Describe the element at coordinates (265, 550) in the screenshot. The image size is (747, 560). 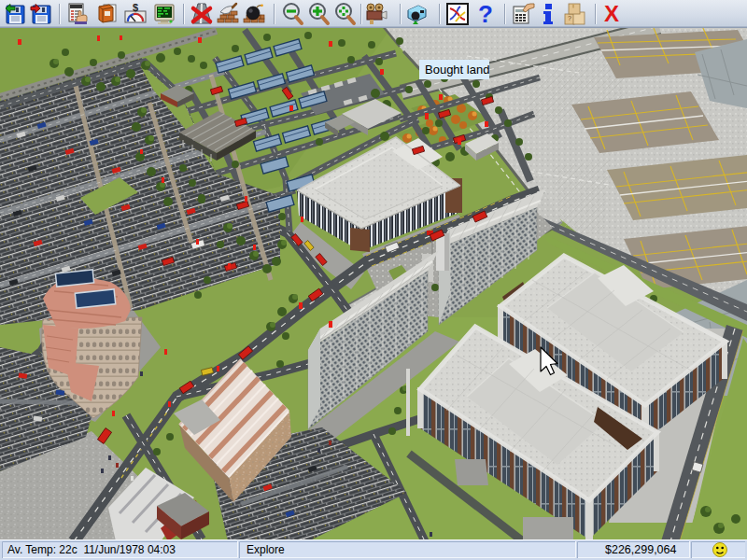
I see `svg-text: Explore` at that location.